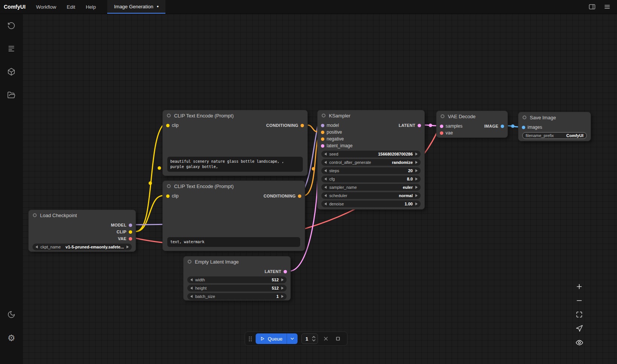  I want to click on node-vae-decode: VAE Decode samples IMAGE vae, so click(472, 124).